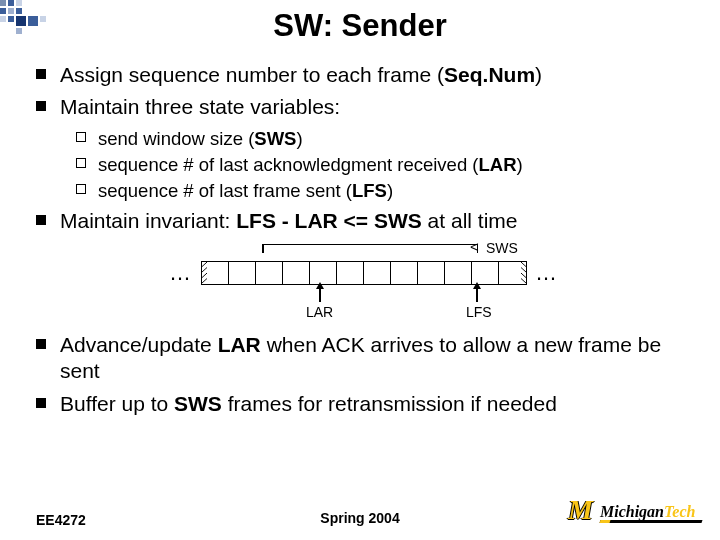 The width and height of the screenshot is (720, 540). Describe the element at coordinates (547, 273) in the screenshot. I see `dots-right: …` at that location.